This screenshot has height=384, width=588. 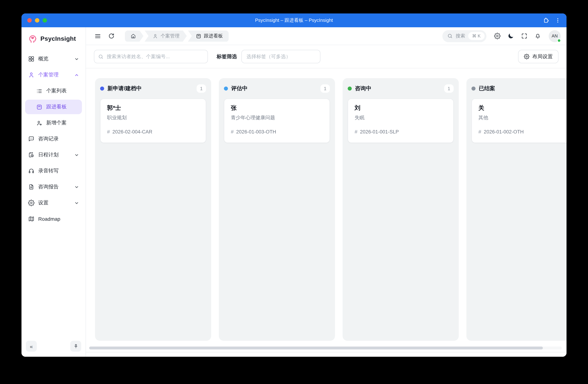 What do you see at coordinates (538, 36) in the screenshot?
I see `bell-icon` at bounding box center [538, 36].